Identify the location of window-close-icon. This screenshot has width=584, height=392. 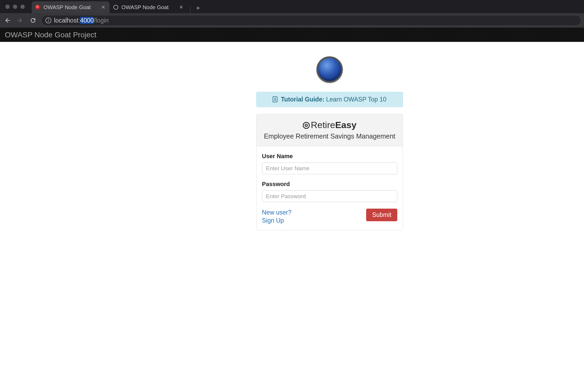
(8, 7).